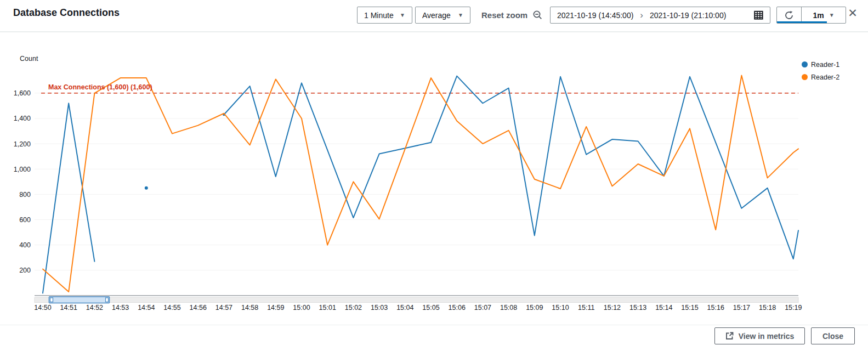 The height and width of the screenshot is (351, 868). Describe the element at coordinates (25, 245) in the screenshot. I see `y-tick-label: 400` at that location.